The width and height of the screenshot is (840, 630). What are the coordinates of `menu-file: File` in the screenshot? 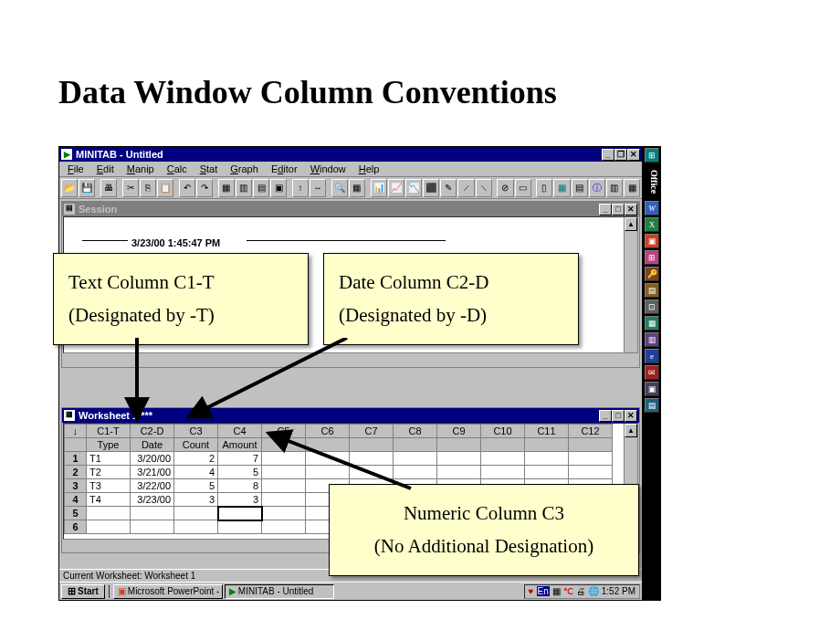 It's located at (76, 169).